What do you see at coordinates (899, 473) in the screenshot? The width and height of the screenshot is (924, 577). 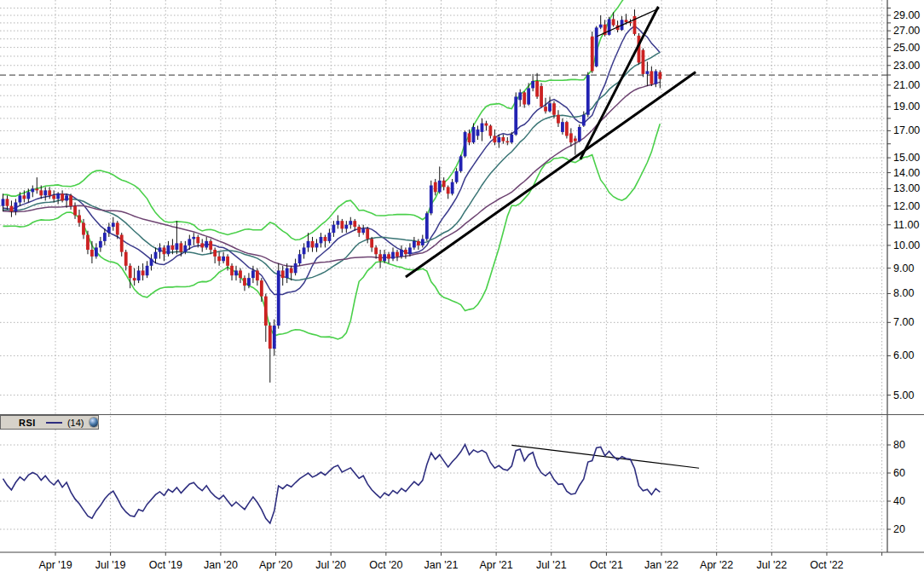 I see `rsi-axis-label: 60` at bounding box center [899, 473].